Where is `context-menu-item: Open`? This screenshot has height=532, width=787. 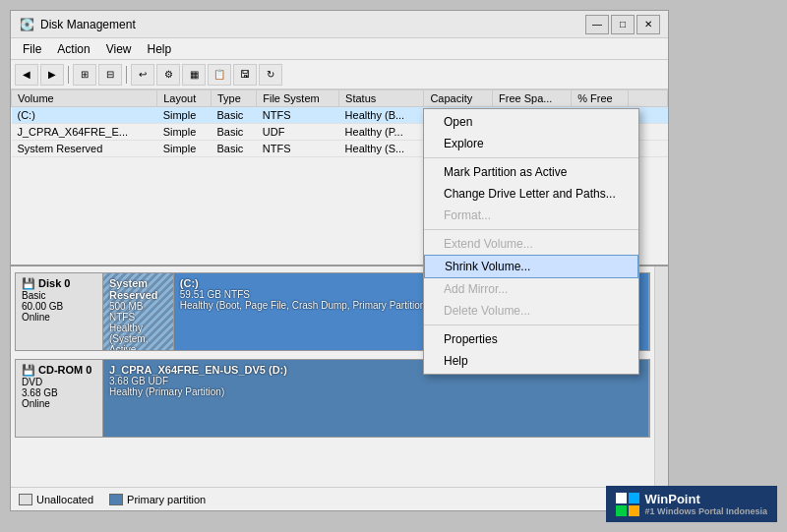
context-menu-item: Open is located at coordinates (531, 122).